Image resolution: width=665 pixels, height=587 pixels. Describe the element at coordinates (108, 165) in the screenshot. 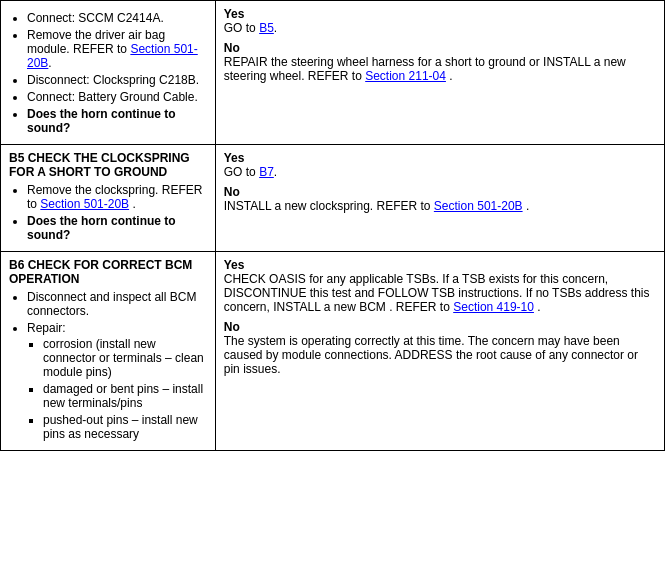

I see `b5-header: B5 CHECK THE CLOCKSPRING FOR A SHORT TO …` at that location.